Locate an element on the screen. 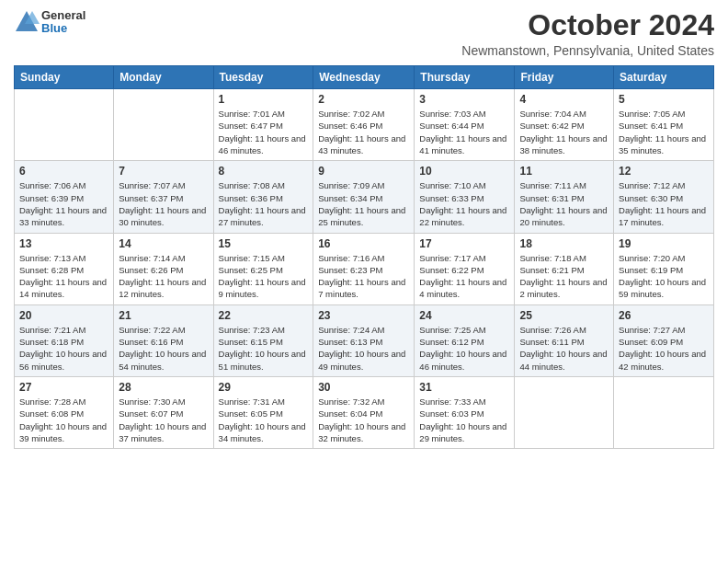 The image size is (728, 563). calendar-cell: 30Sunrise: 7:32 AM Sunset: 6:04 PM Dayli… is located at coordinates (364, 412).